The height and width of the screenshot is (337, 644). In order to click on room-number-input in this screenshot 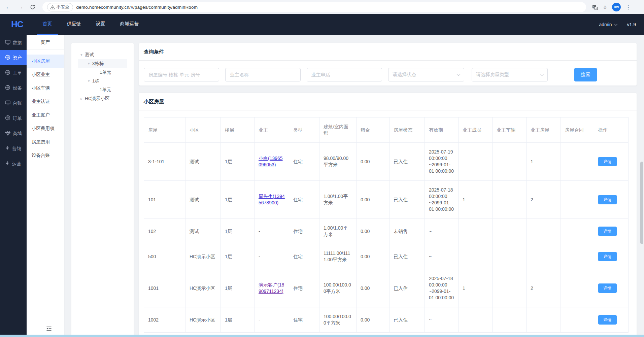, I will do `click(181, 75)`.